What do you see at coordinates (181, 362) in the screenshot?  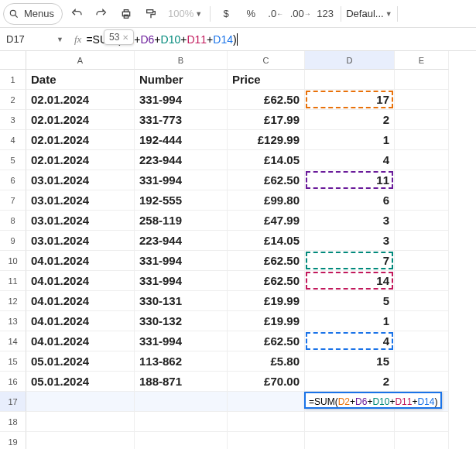 I see `cell-number: 113-862` at bounding box center [181, 362].